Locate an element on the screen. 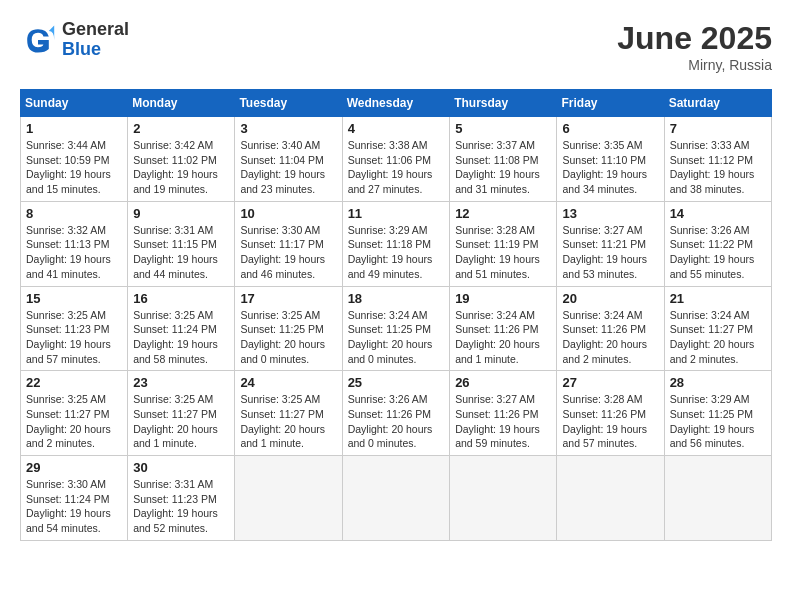 The height and width of the screenshot is (612, 792). location-text: Mirny, Russia is located at coordinates (694, 65).